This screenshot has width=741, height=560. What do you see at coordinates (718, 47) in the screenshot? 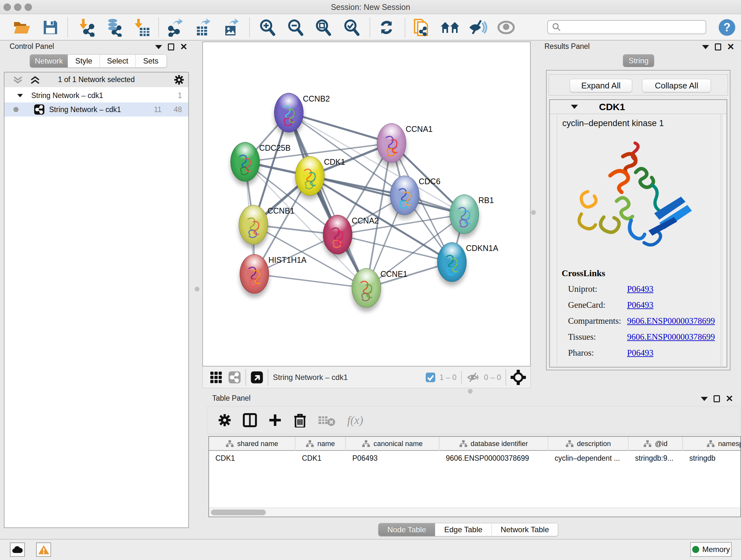
I see `results-panel-float-icon` at bounding box center [718, 47].